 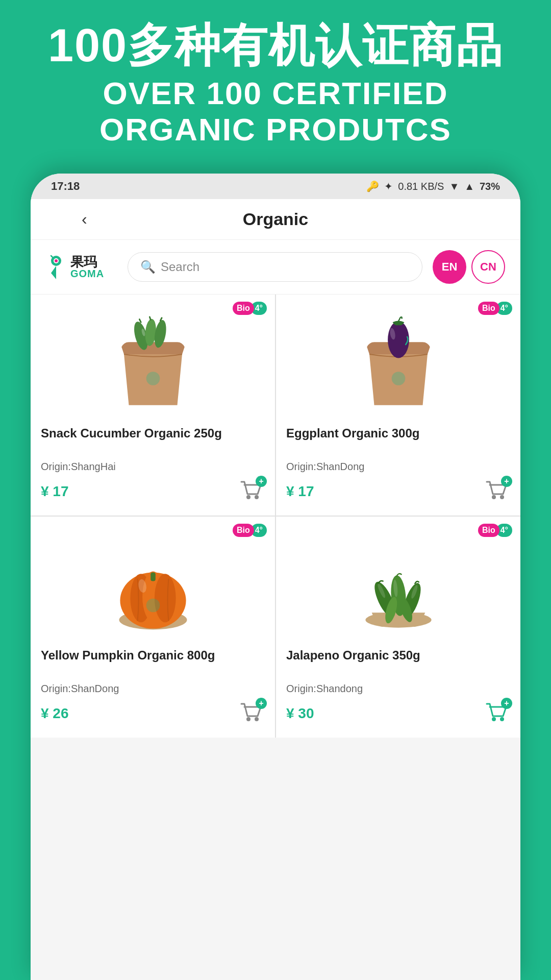 What do you see at coordinates (251, 492) in the screenshot?
I see `add-to-cart-1: +` at bounding box center [251, 492].